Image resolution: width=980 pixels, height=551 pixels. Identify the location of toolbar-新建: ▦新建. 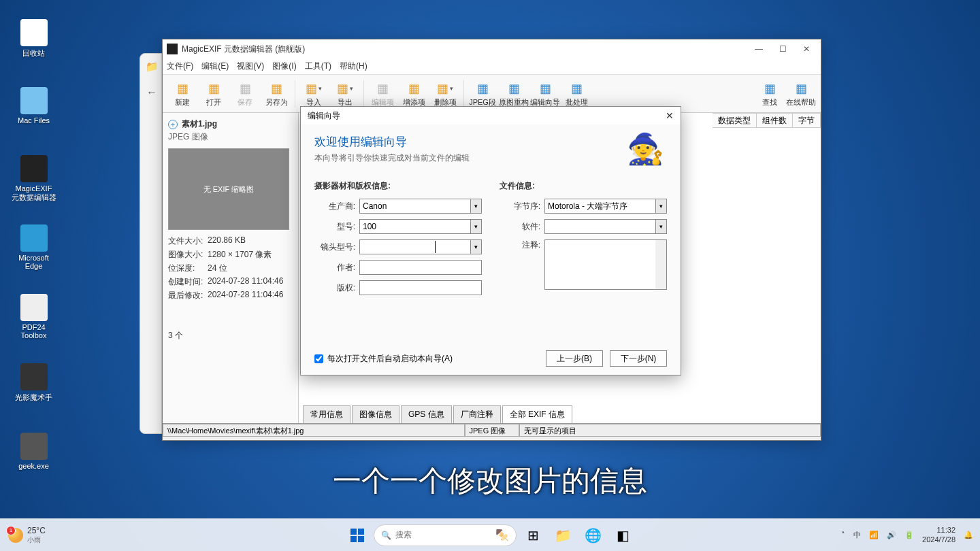
(182, 94).